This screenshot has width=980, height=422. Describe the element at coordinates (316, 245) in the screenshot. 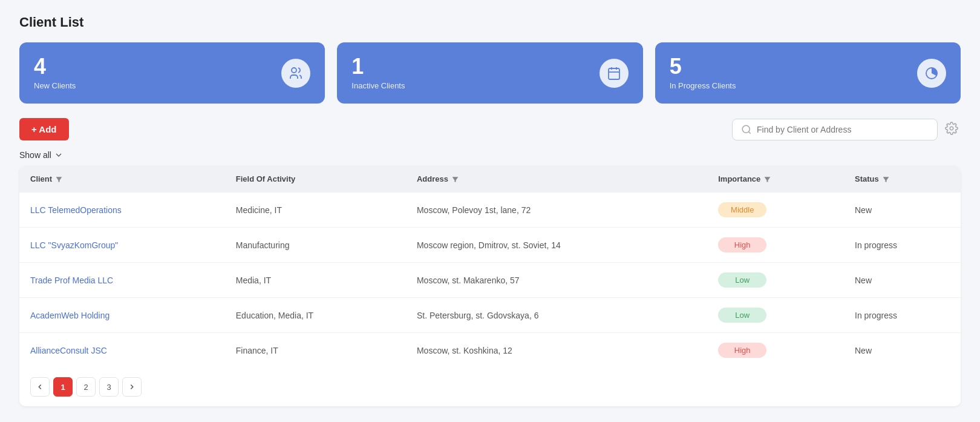

I see `field-of-activity: Manufacturing` at that location.